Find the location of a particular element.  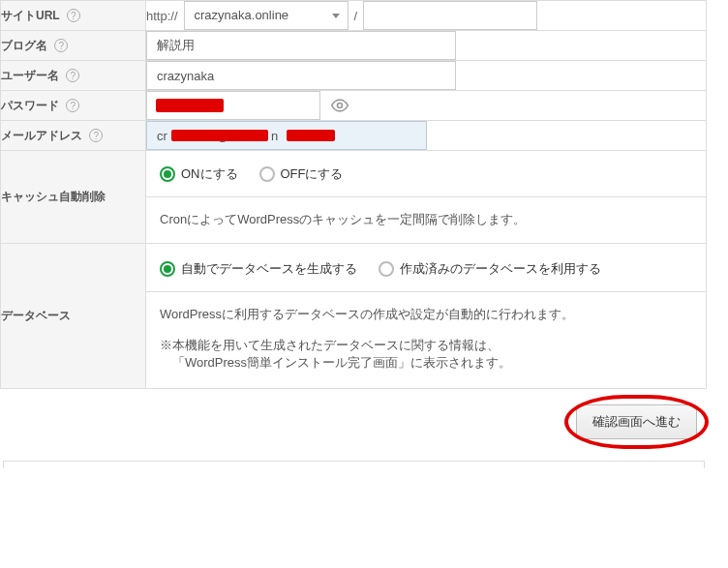

row-label-database: データベース is located at coordinates (74, 316).